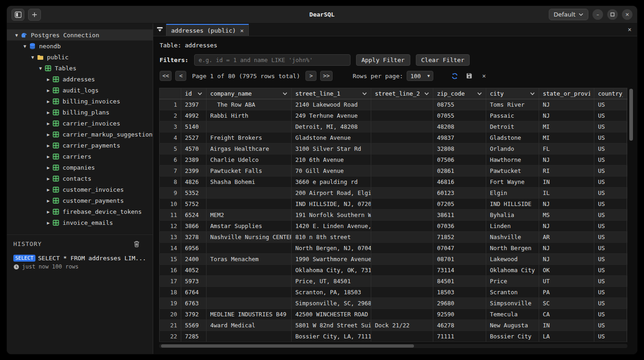  I want to click on table-cell-city: Pawtucket, so click(512, 171).